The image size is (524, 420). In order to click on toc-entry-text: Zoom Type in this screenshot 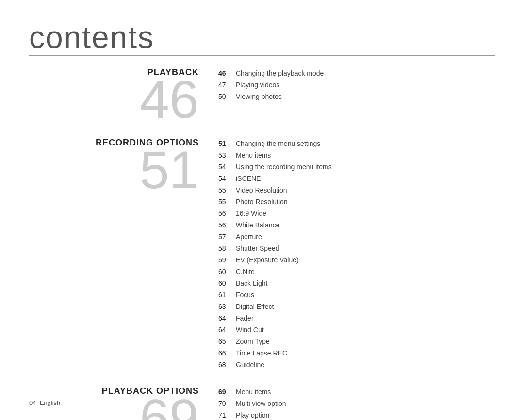, I will do `click(253, 341)`.